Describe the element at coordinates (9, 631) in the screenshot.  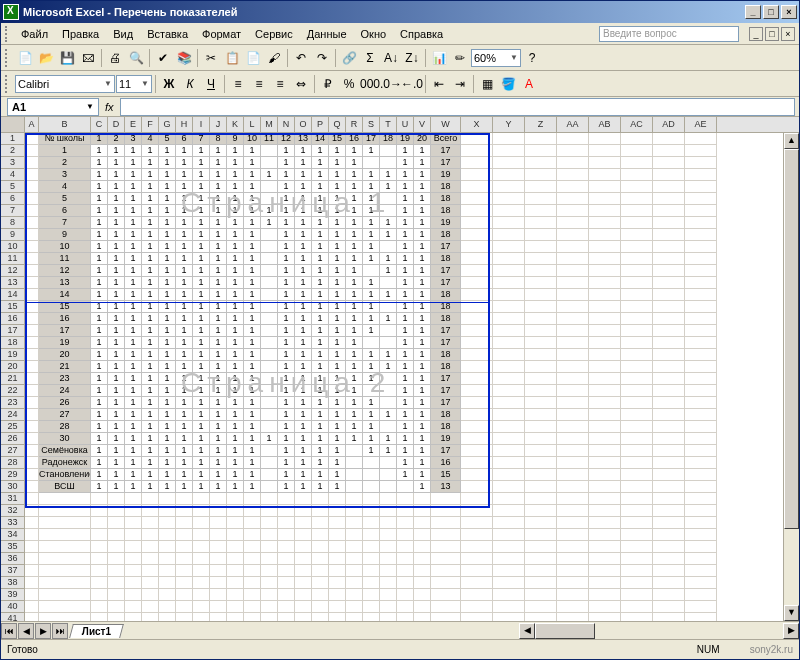
I see `first-sheet-icon: ⏮` at that location.